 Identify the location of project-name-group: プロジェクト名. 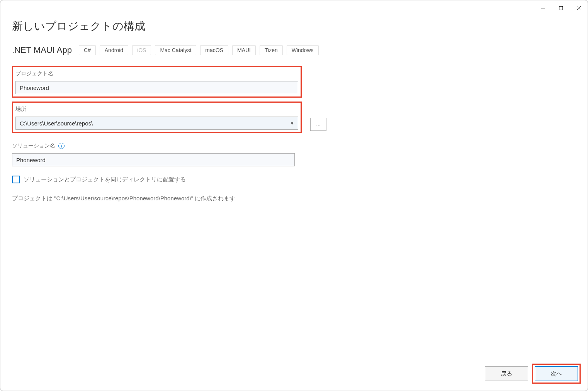
(157, 82).